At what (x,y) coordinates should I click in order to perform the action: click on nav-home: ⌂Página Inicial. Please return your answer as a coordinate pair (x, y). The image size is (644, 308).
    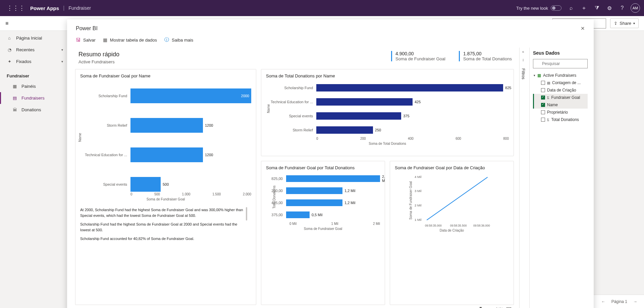
    Looking at the image, I should click on (35, 38).